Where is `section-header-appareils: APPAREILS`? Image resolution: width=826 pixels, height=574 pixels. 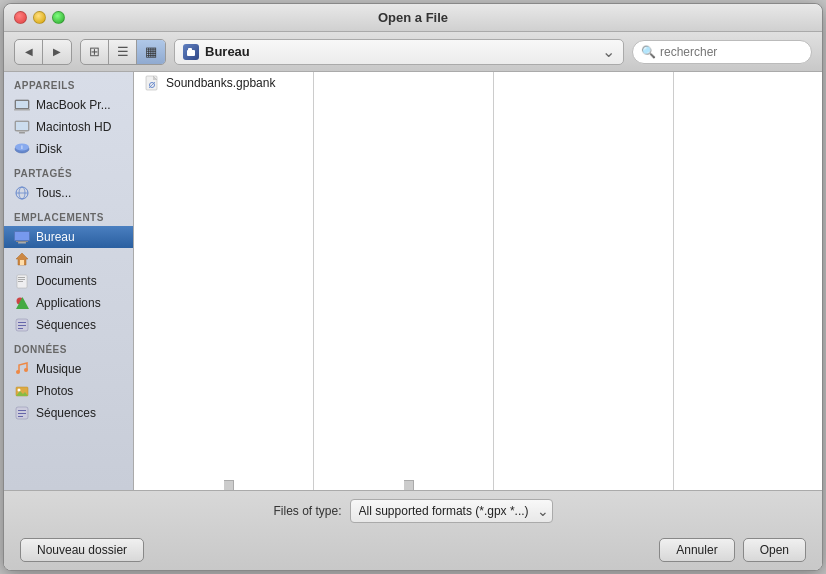 section-header-appareils: APPAREILS is located at coordinates (68, 83).